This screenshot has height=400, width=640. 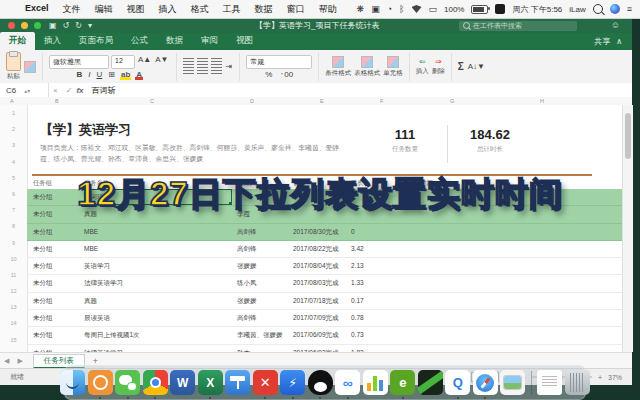 What do you see at coordinates (322, 101) in the screenshot?
I see `column-letter: E` at bounding box center [322, 101].